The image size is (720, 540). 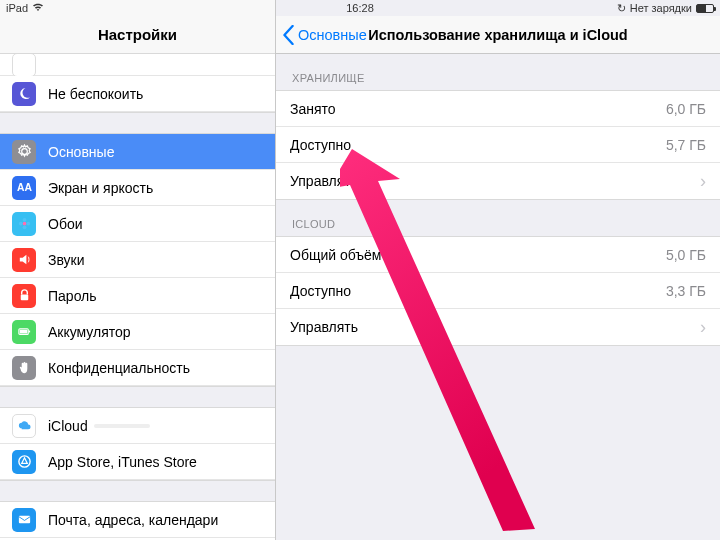 What do you see at coordinates (498, 35) in the screenshot?
I see `page-title: Использование хранилища и iCloud` at bounding box center [498, 35].